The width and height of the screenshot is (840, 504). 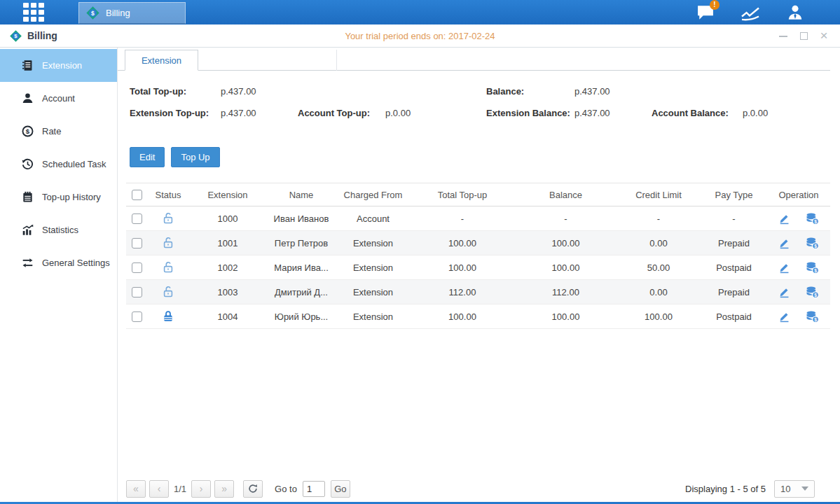 I want to click on cell-credit-limit: 100.00, so click(x=659, y=316).